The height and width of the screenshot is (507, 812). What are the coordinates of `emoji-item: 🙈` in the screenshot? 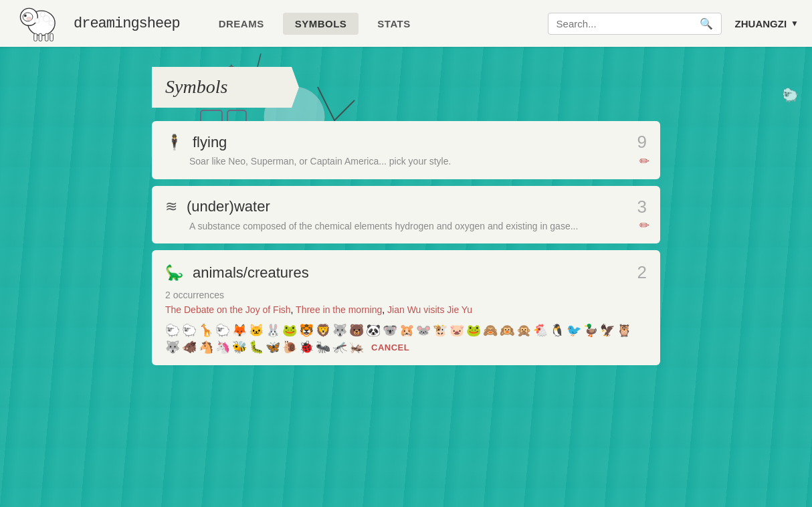 It's located at (490, 330).